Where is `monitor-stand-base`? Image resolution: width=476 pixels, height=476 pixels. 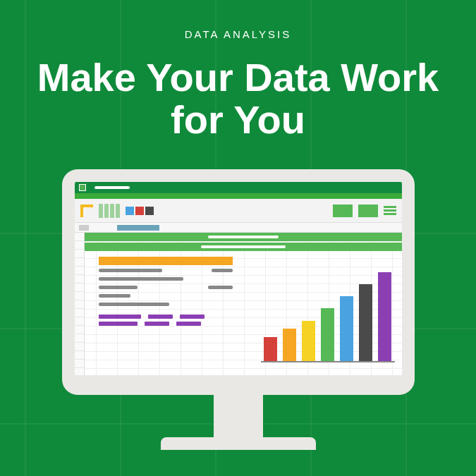 monitor-stand-base is located at coordinates (238, 444).